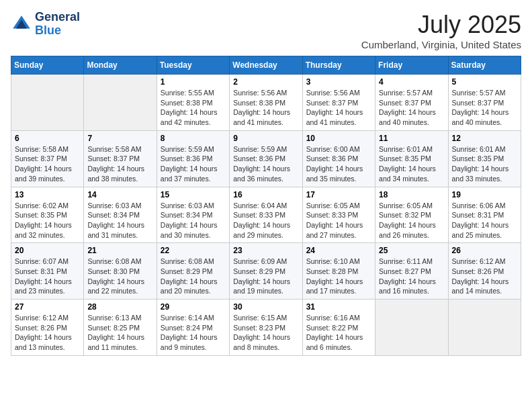 The width and height of the screenshot is (532, 411). I want to click on day-detail: Sunrise: 6:02 AM Sunset: 8:35 PM Dayligh…, so click(47, 220).